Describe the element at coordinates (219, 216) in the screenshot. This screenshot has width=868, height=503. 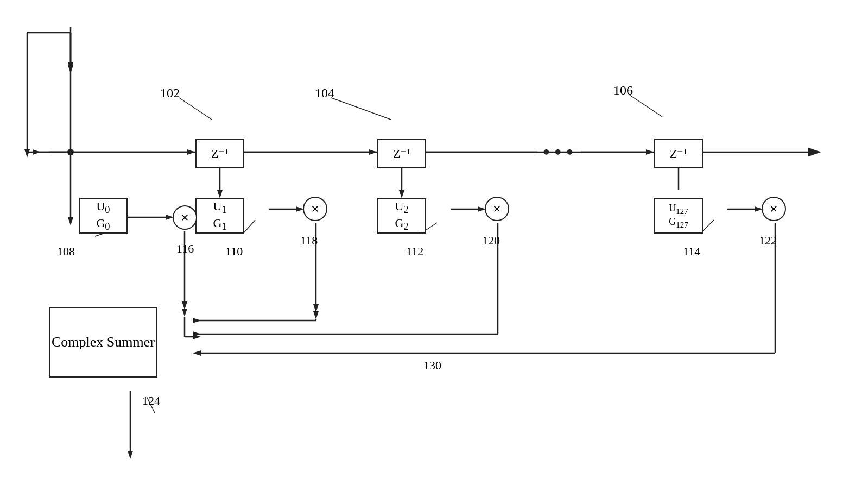
I see `u1-label: U1G1` at that location.